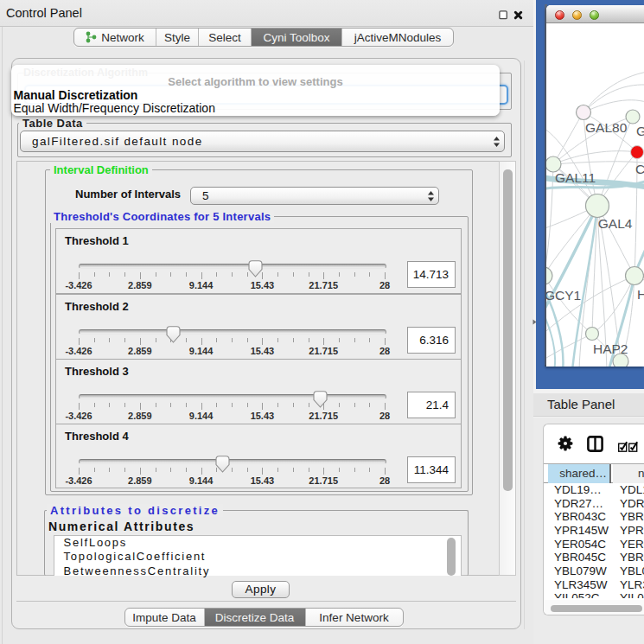 The image size is (644, 644). Describe the element at coordinates (615, 223) in the screenshot. I see `svg-text: GAL4` at that location.